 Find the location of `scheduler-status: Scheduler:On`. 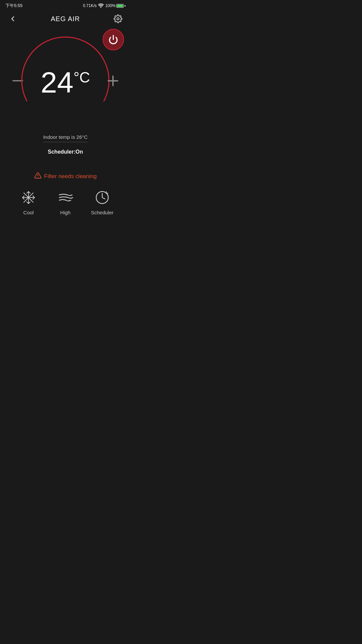

scheduler-status: Scheduler:On is located at coordinates (66, 152).